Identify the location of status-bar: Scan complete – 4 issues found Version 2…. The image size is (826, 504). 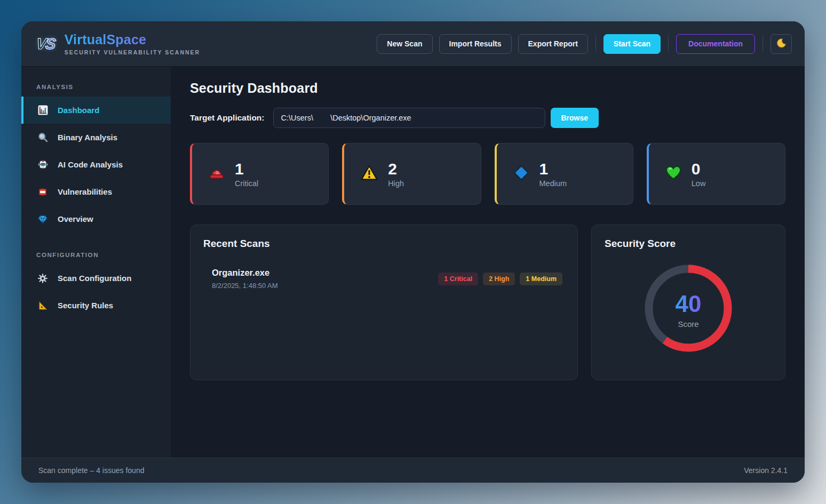
(413, 470).